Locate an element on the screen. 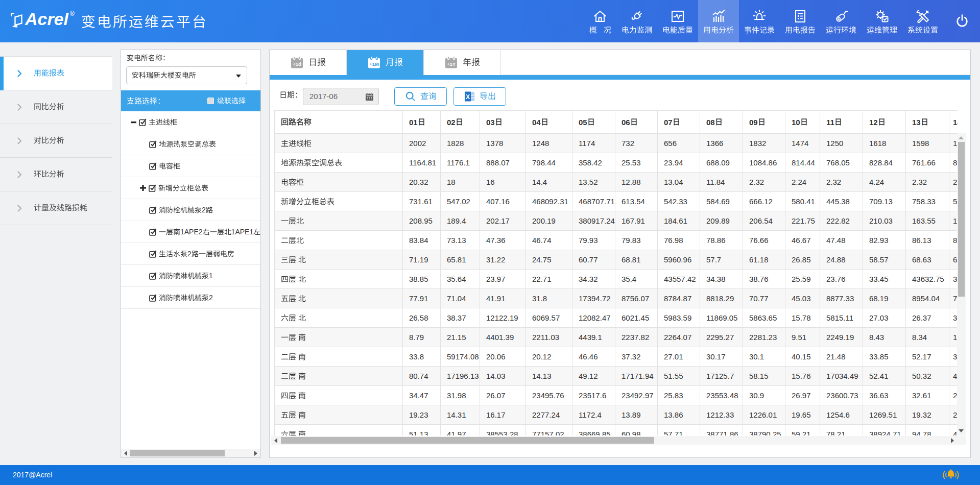 Image resolution: width=980 pixels, height=485 pixels. table-vertical-scrollbar is located at coordinates (961, 284).